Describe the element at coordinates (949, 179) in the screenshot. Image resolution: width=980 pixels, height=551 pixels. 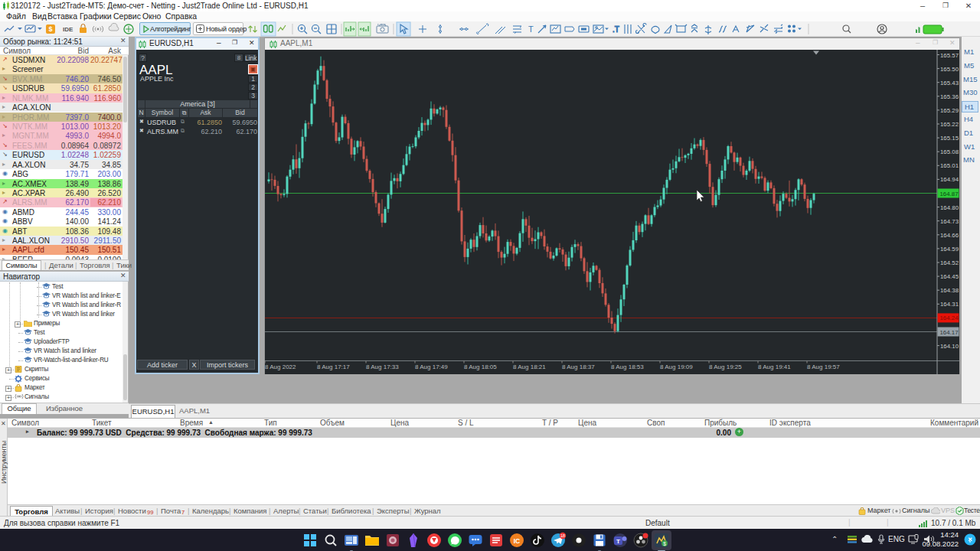
I see `svg-text: 164.94` at that location.